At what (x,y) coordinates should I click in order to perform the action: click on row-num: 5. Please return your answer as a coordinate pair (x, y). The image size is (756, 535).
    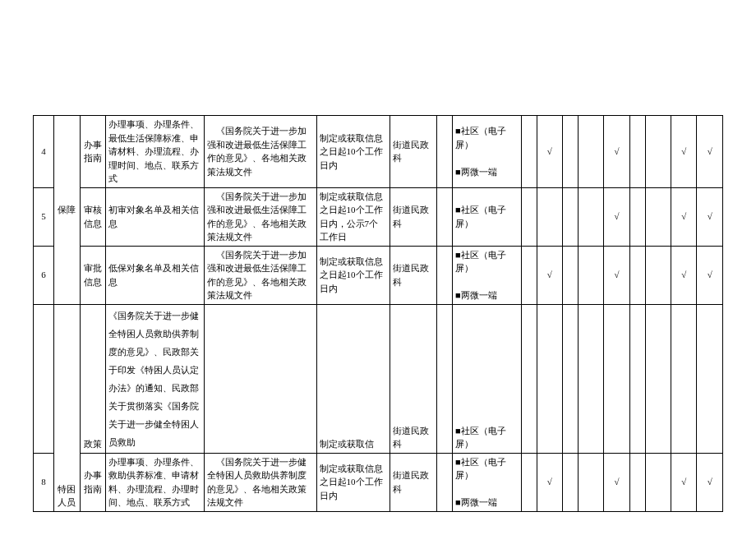
    Looking at the image, I should click on (44, 217).